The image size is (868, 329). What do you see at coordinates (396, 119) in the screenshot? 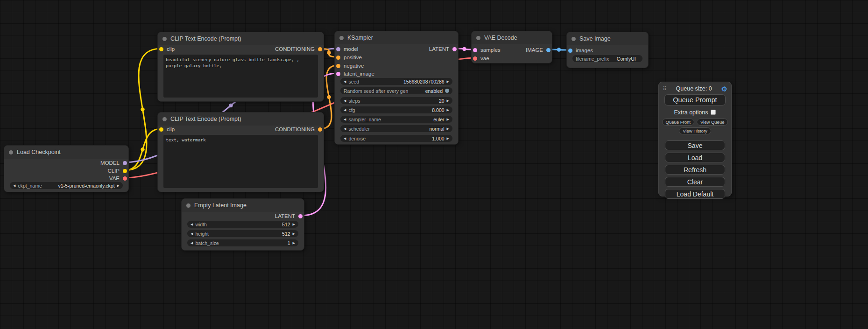
I see `widget-sampler-name: ◀ sampler_name euler ▶` at bounding box center [396, 119].